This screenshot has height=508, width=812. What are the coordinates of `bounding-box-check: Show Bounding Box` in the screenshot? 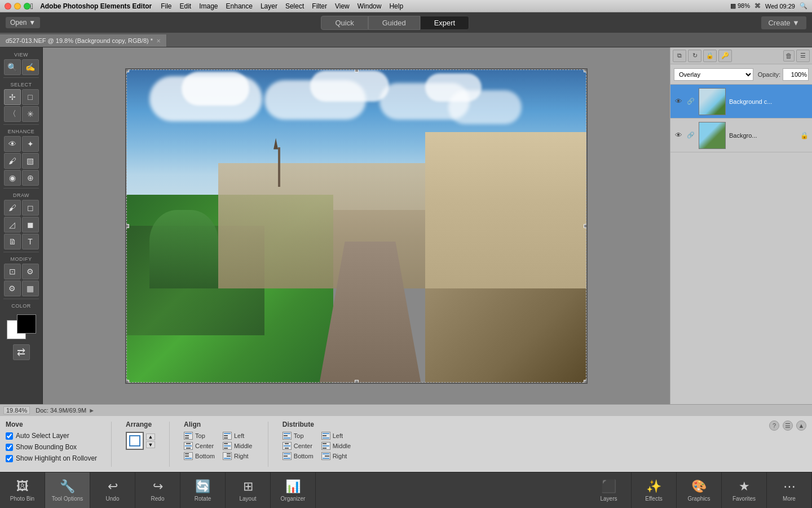 It's located at (51, 447).